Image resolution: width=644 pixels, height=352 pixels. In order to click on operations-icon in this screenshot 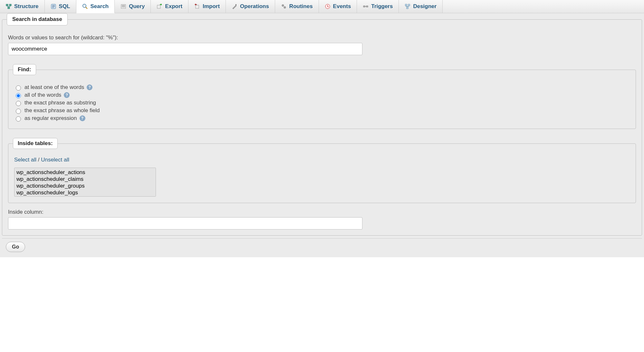, I will do `click(235, 6)`.